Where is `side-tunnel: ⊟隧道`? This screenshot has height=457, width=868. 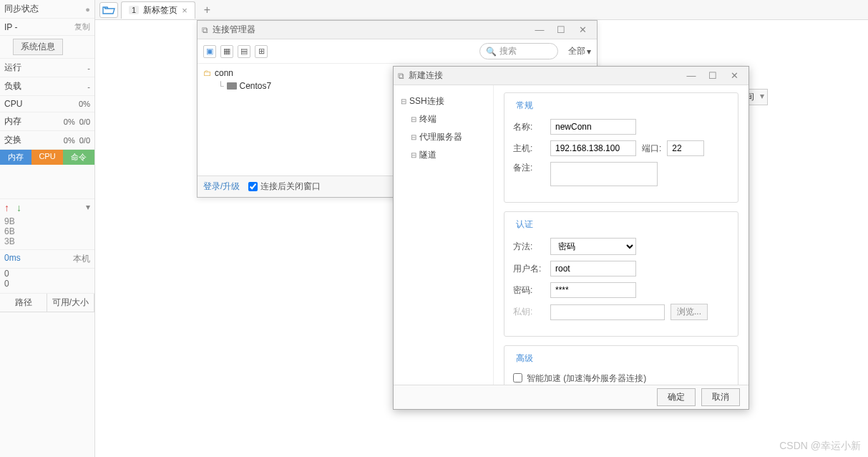
side-tunnel: ⊟隧道 is located at coordinates (444, 155).